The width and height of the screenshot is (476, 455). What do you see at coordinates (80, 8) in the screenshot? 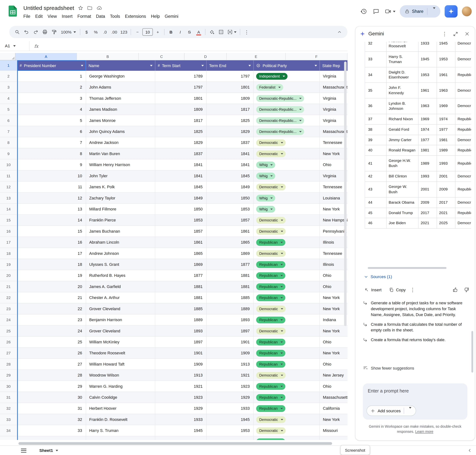
I see `star-icon` at bounding box center [80, 8].